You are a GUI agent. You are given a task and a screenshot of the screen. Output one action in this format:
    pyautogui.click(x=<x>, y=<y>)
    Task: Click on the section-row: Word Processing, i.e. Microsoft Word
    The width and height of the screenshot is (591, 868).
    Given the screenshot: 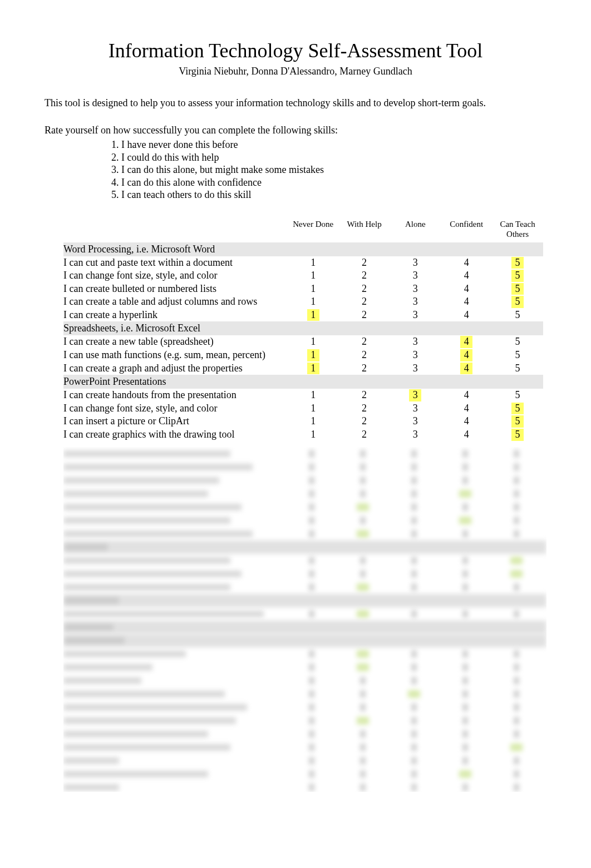 What is the action you would take?
    pyautogui.click(x=303, y=249)
    